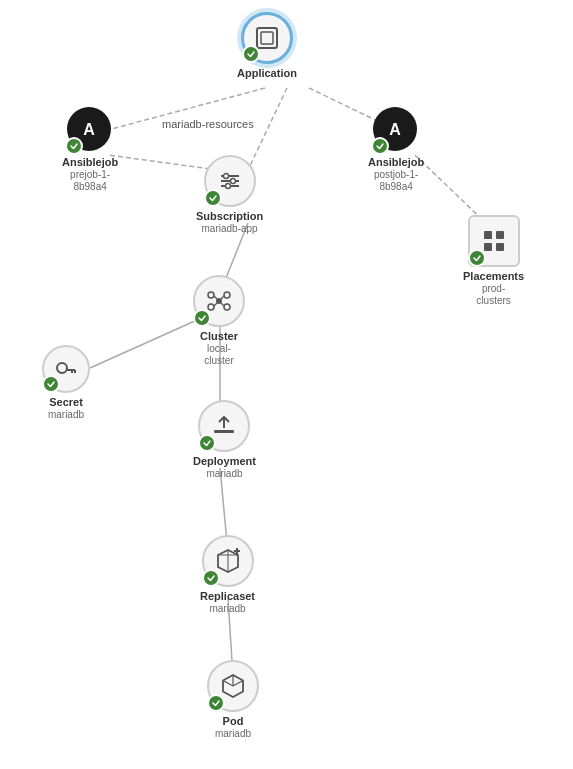  I want to click on secret-sublabel: mariadb, so click(66, 415).